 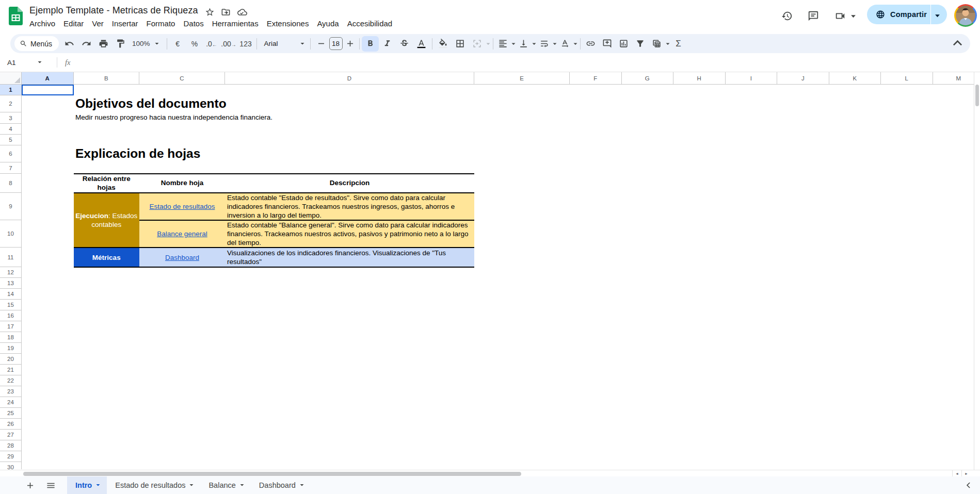 I want to click on cell-reference: A1, so click(x=22, y=63).